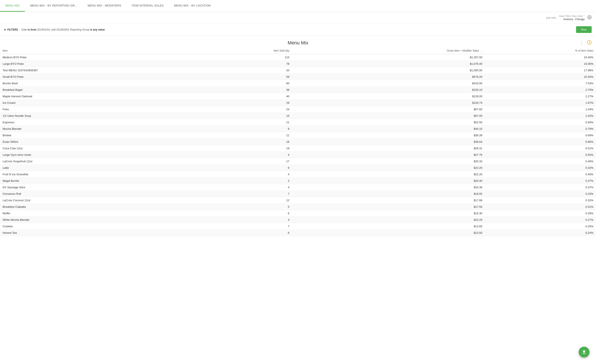 The width and height of the screenshot is (596, 364). Describe the element at coordinates (540, 77) in the screenshot. I see `cell-pct: 10.40%` at that location.